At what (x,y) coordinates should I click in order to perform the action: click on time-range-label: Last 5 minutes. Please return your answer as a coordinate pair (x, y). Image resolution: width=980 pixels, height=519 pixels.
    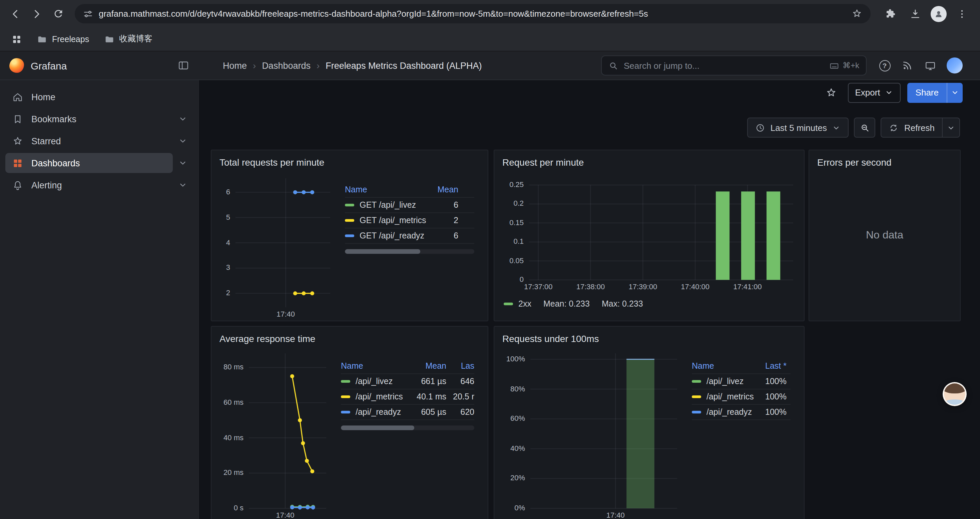
    Looking at the image, I should click on (799, 128).